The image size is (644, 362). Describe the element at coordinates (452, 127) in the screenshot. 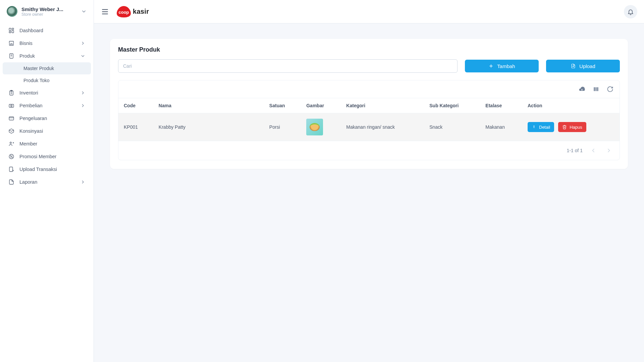

I see `cell-subkategori: Snack` at that location.